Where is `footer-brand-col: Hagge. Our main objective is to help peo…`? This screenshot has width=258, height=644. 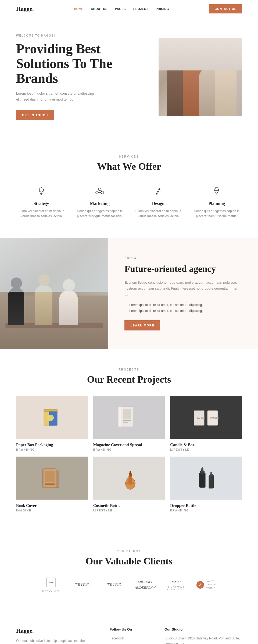
footer-brand-col: Hagge. Our main objective is to help peo… is located at coordinates (55, 636).